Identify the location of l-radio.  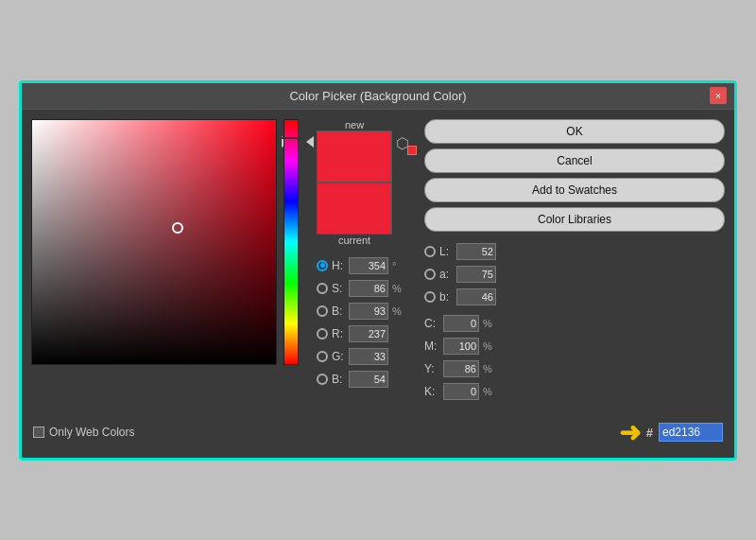
(430, 252).